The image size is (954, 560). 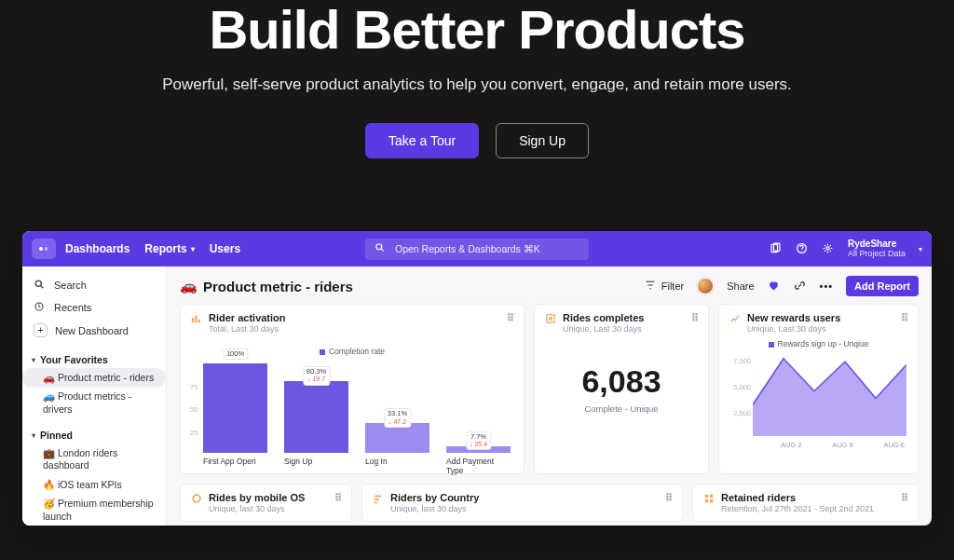 I want to click on sidebar-search: Search, so click(x=94, y=285).